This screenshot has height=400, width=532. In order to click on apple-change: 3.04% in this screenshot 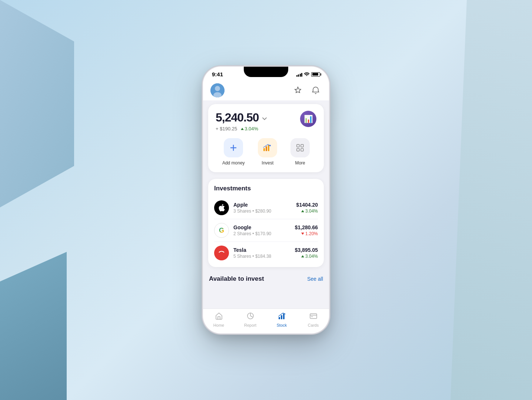, I will do `click(307, 211)`.